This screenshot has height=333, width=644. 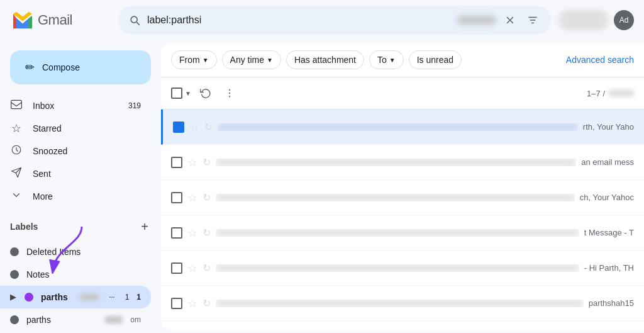 I want to click on topbar: Gmail Ad, so click(x=322, y=20).